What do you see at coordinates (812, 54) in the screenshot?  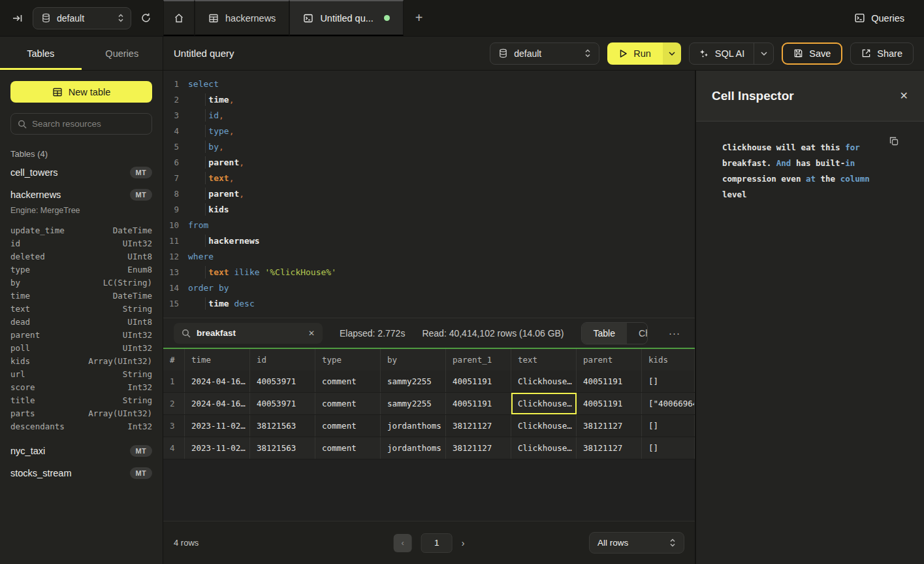 I see `save-button: Save` at bounding box center [812, 54].